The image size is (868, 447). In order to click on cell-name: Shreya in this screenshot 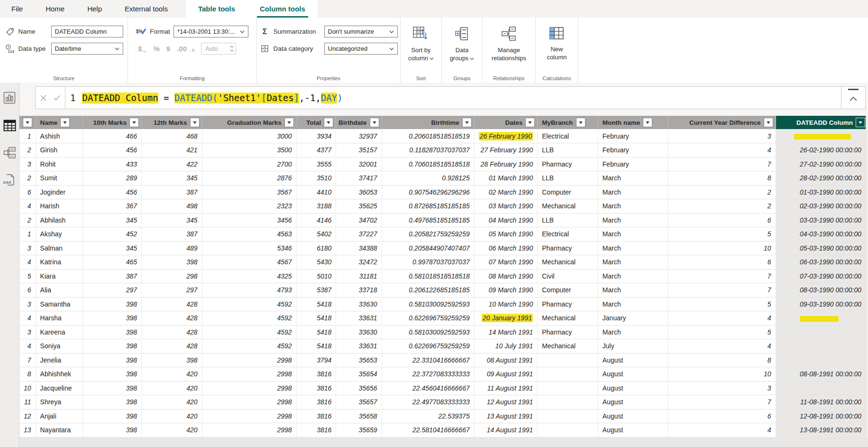, I will do `click(59, 402)`.